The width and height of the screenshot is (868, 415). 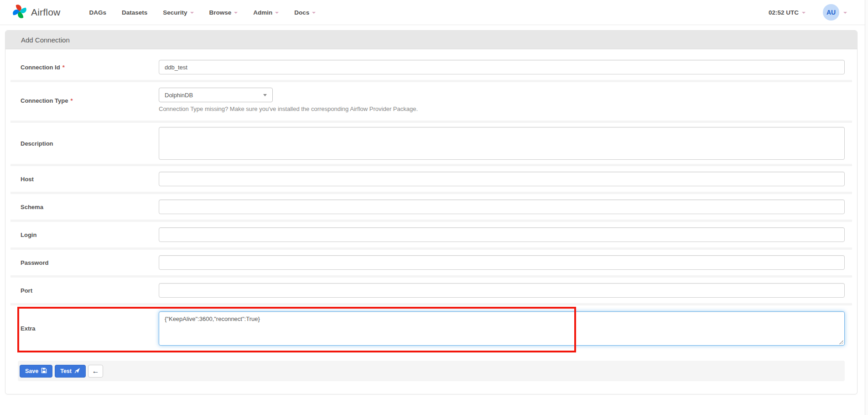 I want to click on row-description: Description, so click(x=431, y=142).